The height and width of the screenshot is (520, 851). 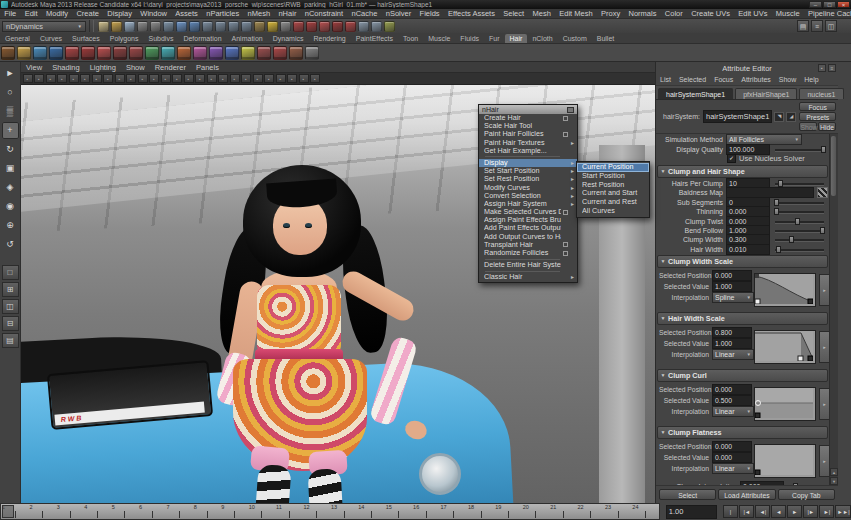 What do you see at coordinates (528, 151) in the screenshot?
I see `context-menu-item: Get Hair Example... ►` at bounding box center [528, 151].